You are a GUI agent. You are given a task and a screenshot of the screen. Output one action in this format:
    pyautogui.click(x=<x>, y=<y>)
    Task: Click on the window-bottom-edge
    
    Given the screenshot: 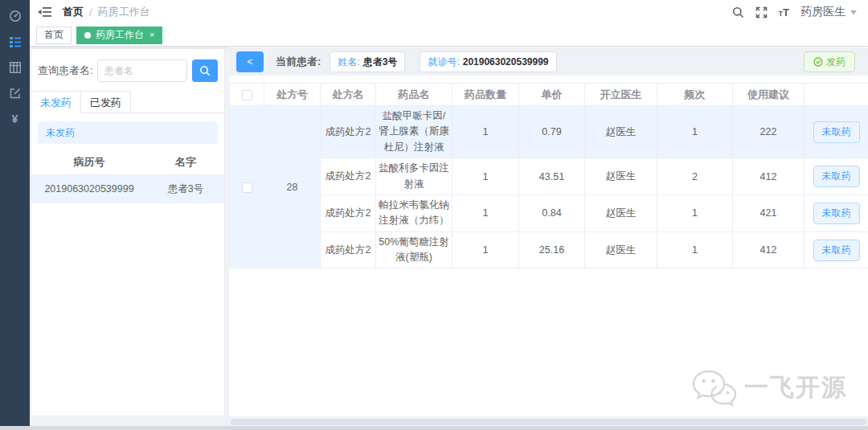 What is the action you would take?
    pyautogui.click(x=434, y=428)
    